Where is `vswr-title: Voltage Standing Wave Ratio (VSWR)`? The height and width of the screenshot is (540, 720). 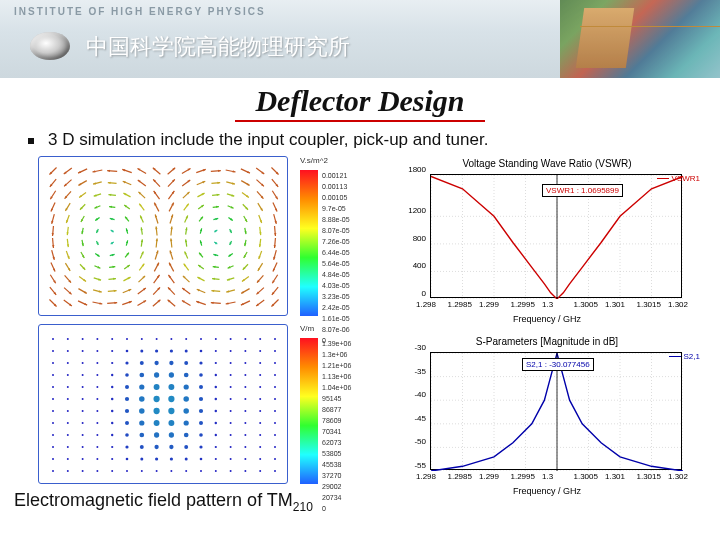 vswr-title: Voltage Standing Wave Ratio (VSWR) is located at coordinates (547, 164).